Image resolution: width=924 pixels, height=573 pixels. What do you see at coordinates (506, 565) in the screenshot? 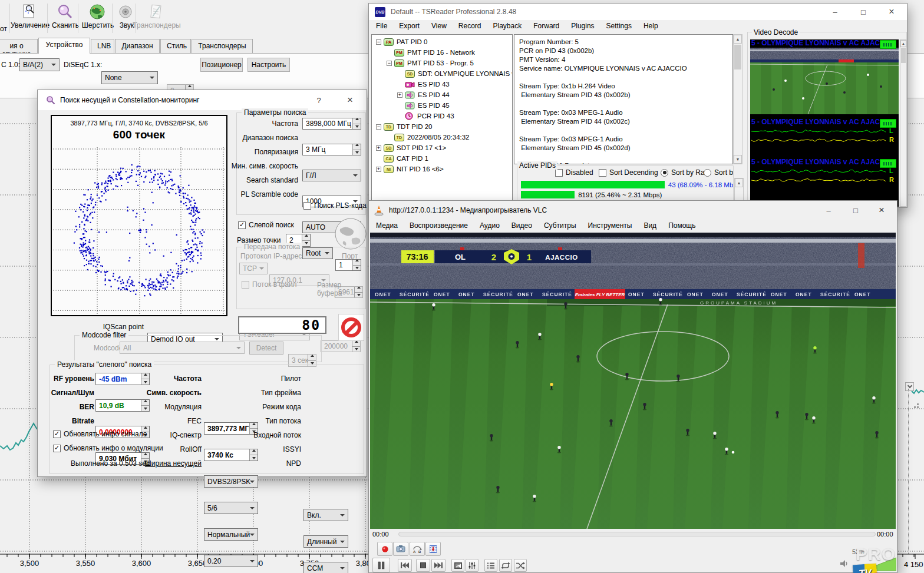
I see `loop-button` at bounding box center [506, 565].